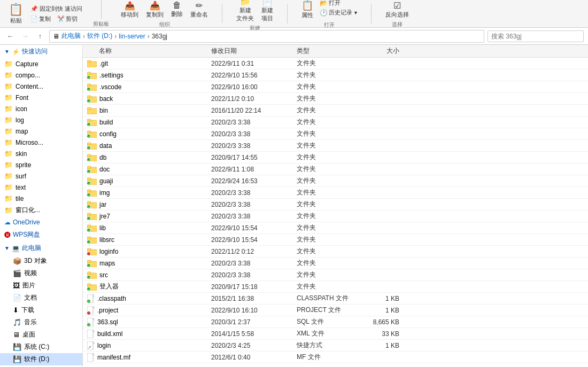  Describe the element at coordinates (9, 109) in the screenshot. I see `sidebar-folder-icon: 📁` at that location.